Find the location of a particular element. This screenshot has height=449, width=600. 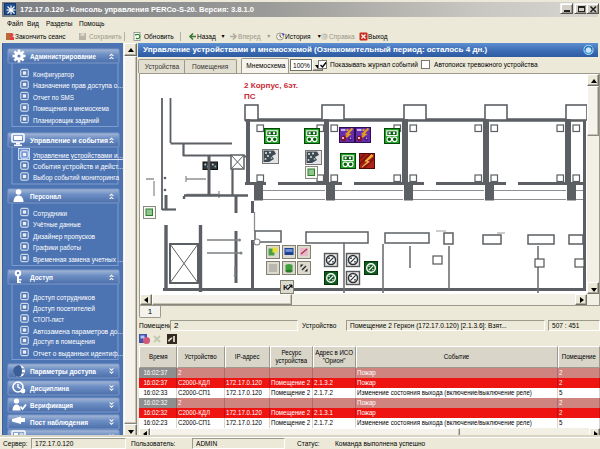

svg-text: Управление устройствами и... is located at coordinates (78, 156).